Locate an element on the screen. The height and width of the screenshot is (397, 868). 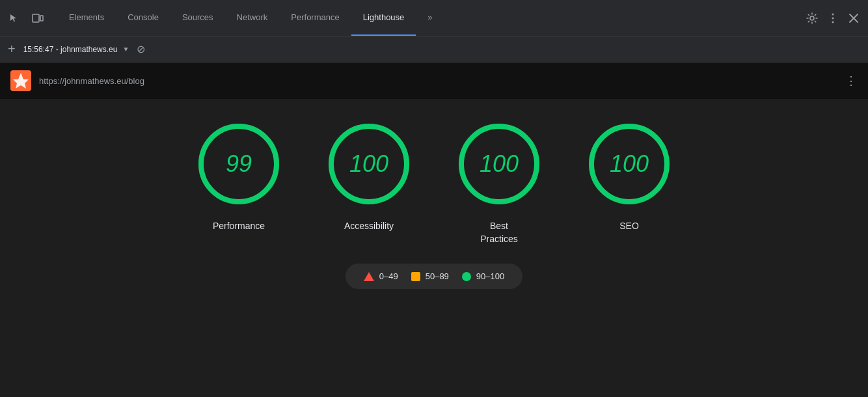
secondary-bar: + 15:56:47 - johnmathews.eu ▼ ⊘ is located at coordinates (434, 49).